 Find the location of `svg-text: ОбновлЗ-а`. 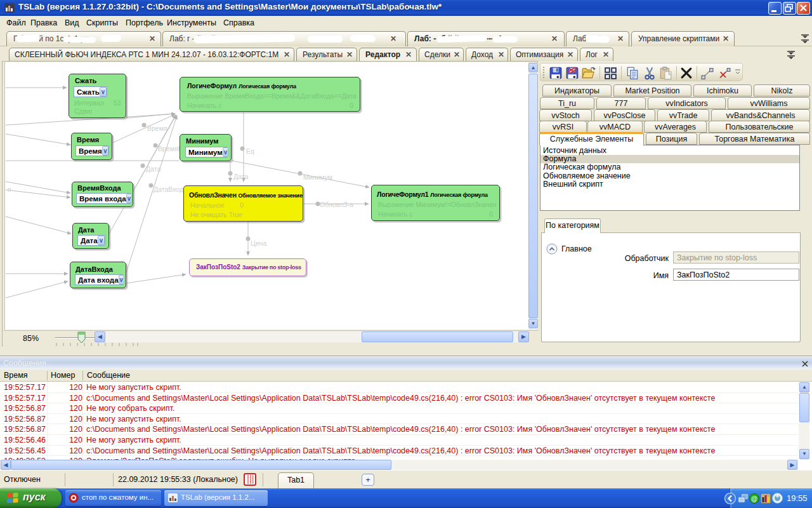

svg-text: ОбновлЗ-а is located at coordinates (336, 204).